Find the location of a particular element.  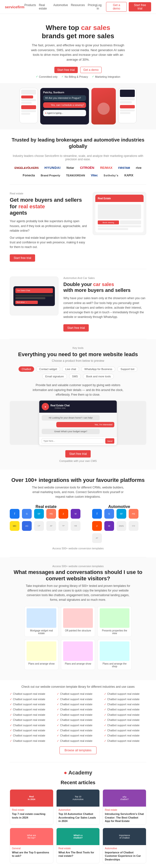

icon-ac: AC is located at coordinates (27, 526).